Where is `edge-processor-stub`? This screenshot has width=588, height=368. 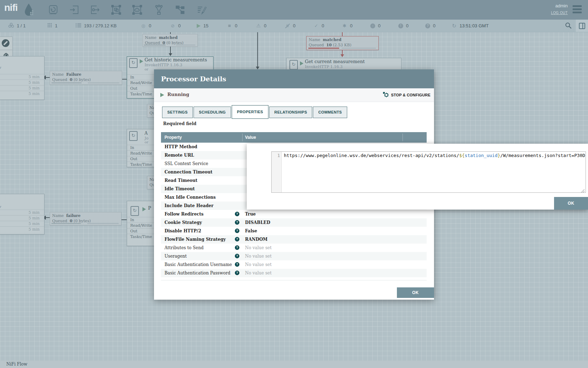 edge-processor-stub is located at coordinates (6, 43).